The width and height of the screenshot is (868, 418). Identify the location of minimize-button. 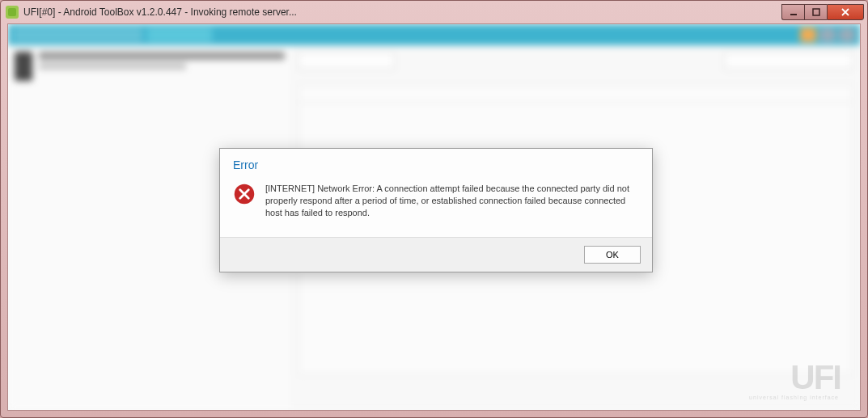
(793, 12).